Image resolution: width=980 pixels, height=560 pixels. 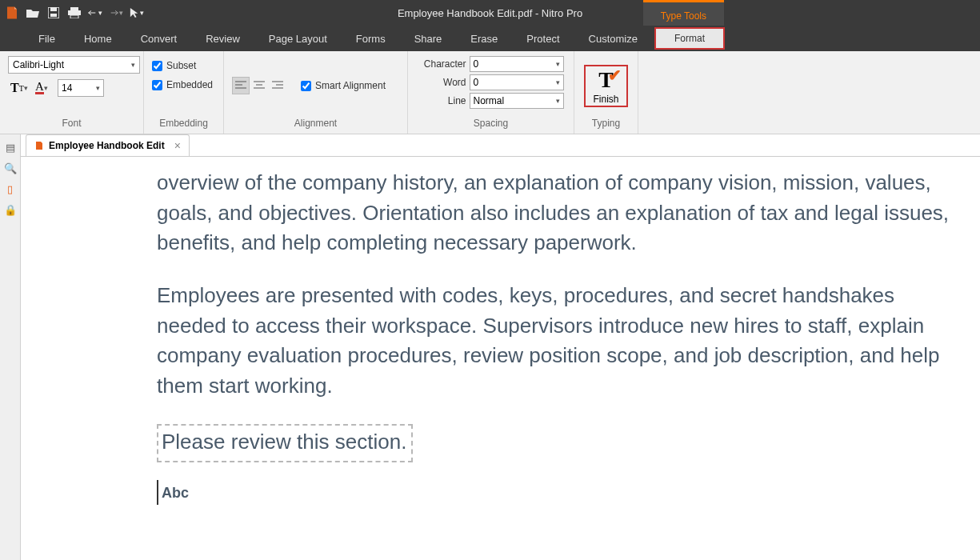 What do you see at coordinates (491, 123) in the screenshot?
I see `group-label-spacing: Spacing` at bounding box center [491, 123].